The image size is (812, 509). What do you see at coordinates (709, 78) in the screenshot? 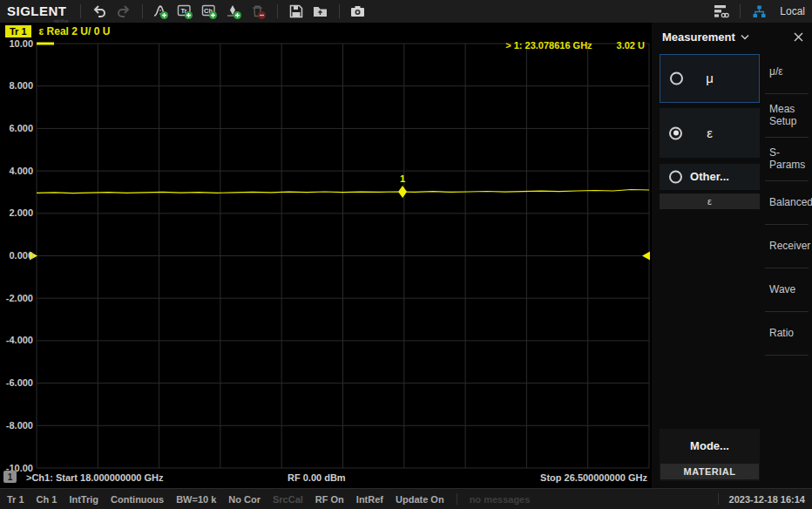
I see `option-mu: μ` at bounding box center [709, 78].